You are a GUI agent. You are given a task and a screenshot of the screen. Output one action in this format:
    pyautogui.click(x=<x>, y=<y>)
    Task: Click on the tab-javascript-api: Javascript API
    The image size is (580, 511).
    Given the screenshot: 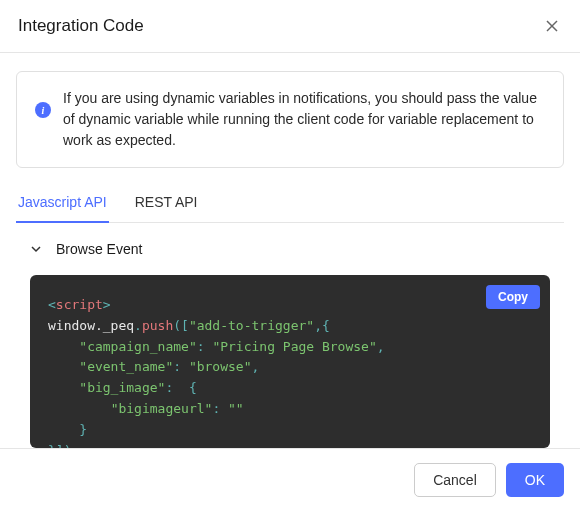 What is the action you would take?
    pyautogui.click(x=62, y=203)
    